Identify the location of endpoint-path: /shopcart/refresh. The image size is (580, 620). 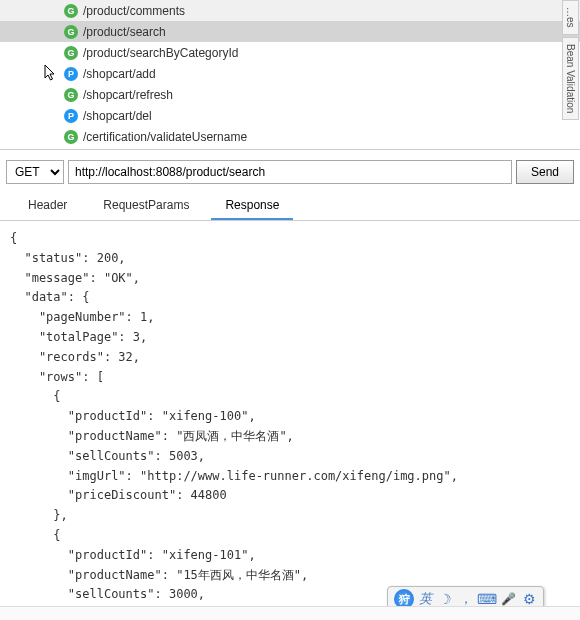
(128, 95).